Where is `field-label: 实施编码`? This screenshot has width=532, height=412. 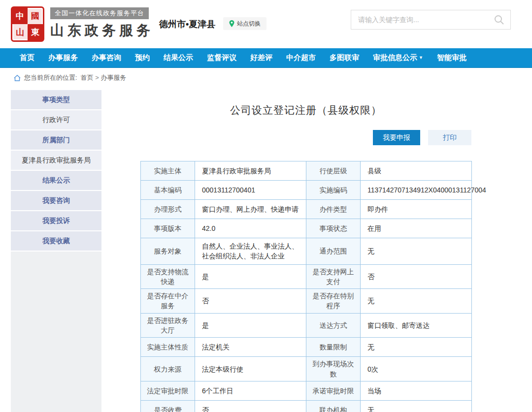 field-label: 实施编码 is located at coordinates (333, 190).